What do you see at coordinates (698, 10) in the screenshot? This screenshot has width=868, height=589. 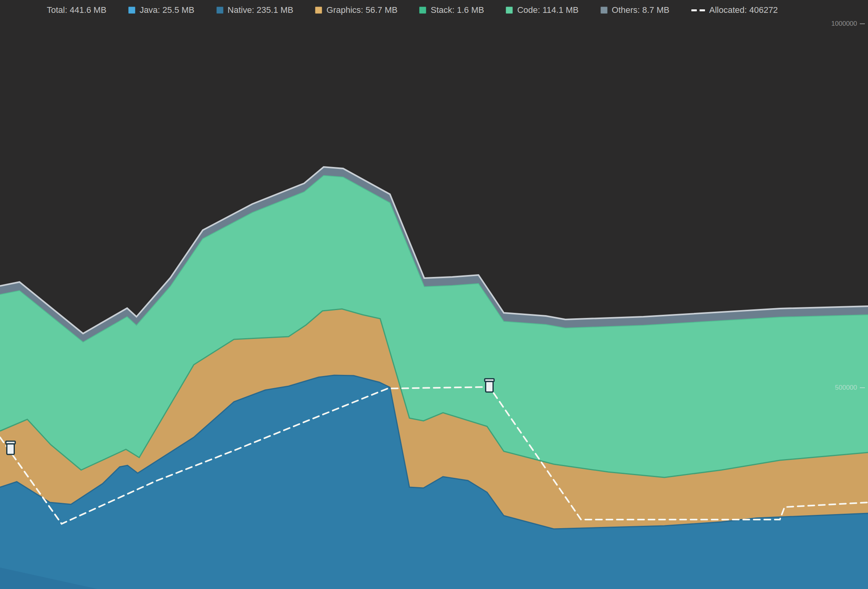 I see `dashed-line-icon` at bounding box center [698, 10].